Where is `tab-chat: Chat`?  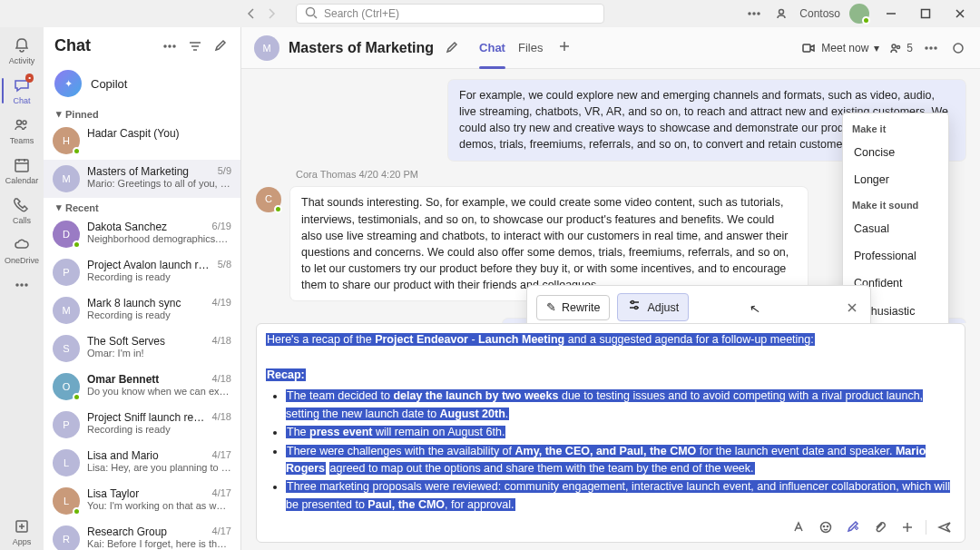
tab-chat: Chat is located at coordinates (492, 47).